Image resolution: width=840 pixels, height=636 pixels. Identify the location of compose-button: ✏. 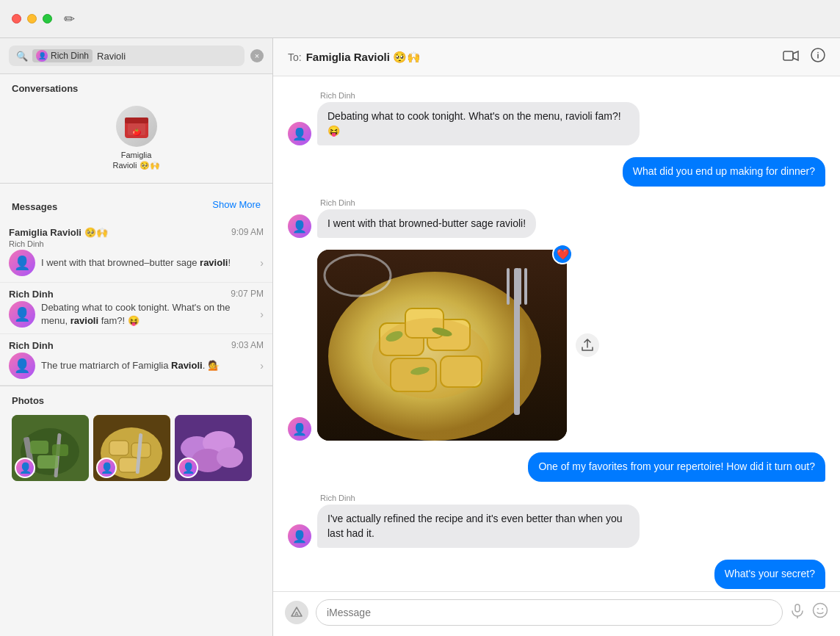
(69, 19).